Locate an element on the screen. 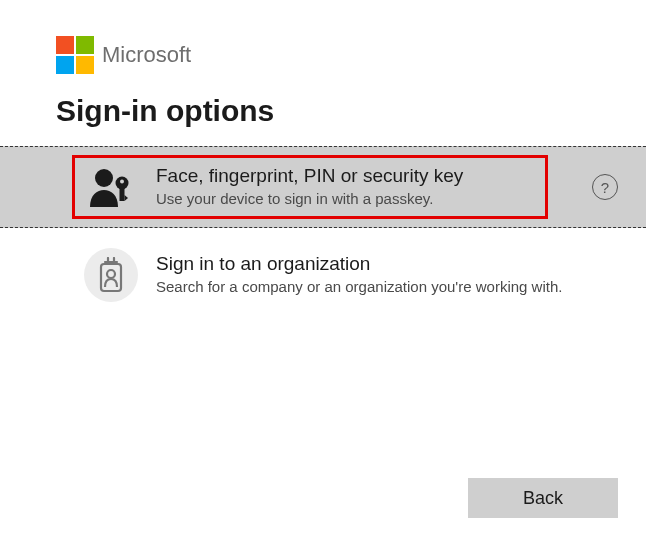 Image resolution: width=646 pixels, height=546 pixels. microsoft-logo-icon is located at coordinates (75, 55).